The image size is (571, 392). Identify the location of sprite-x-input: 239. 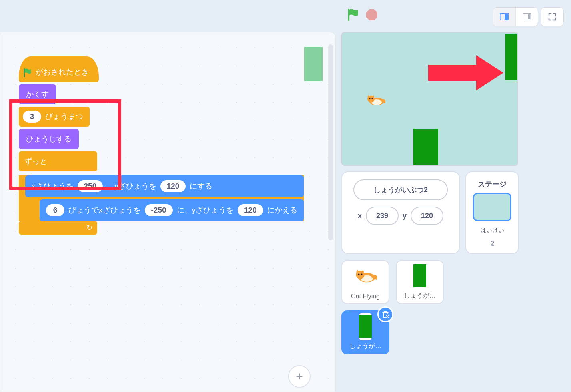
(382, 216).